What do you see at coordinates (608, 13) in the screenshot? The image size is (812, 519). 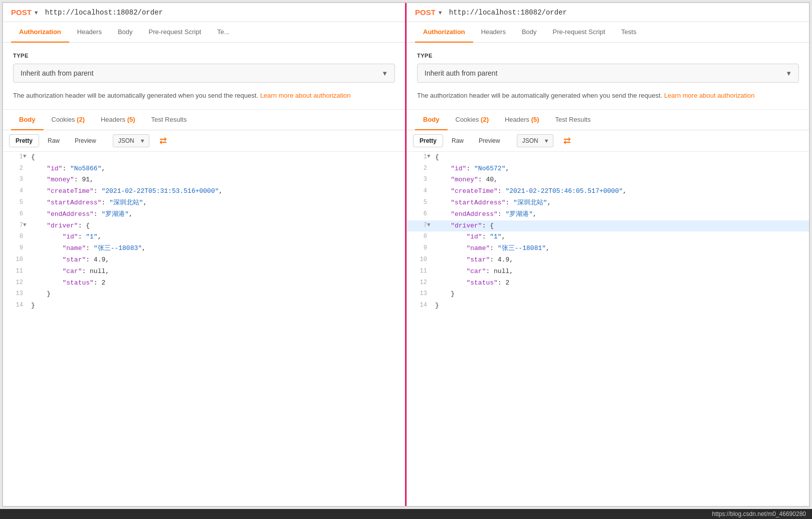 I see `right-request-bar: POST ▼ http://localhost:18082/order` at bounding box center [608, 13].